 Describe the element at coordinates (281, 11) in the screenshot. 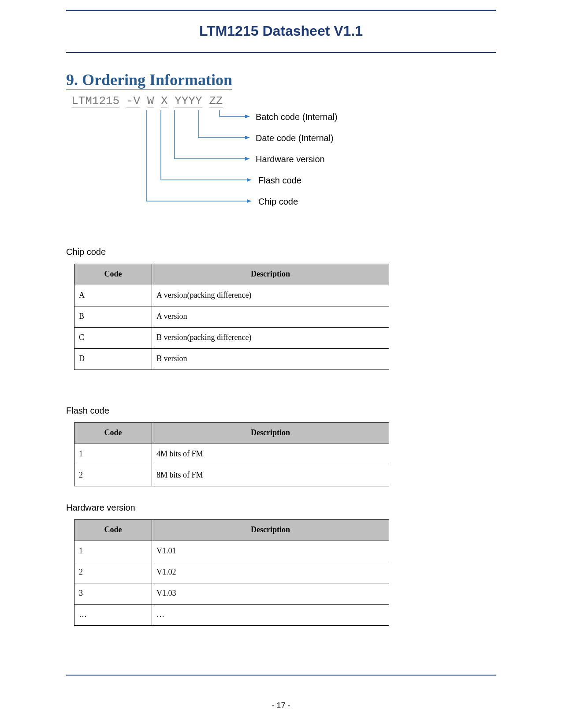

I see `top-divider` at that location.